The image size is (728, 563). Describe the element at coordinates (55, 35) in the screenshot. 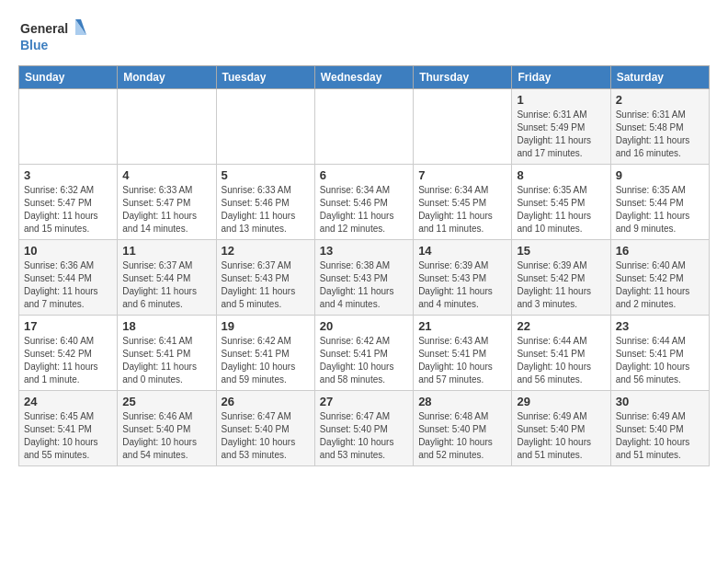

I see `logo: General Blue` at that location.